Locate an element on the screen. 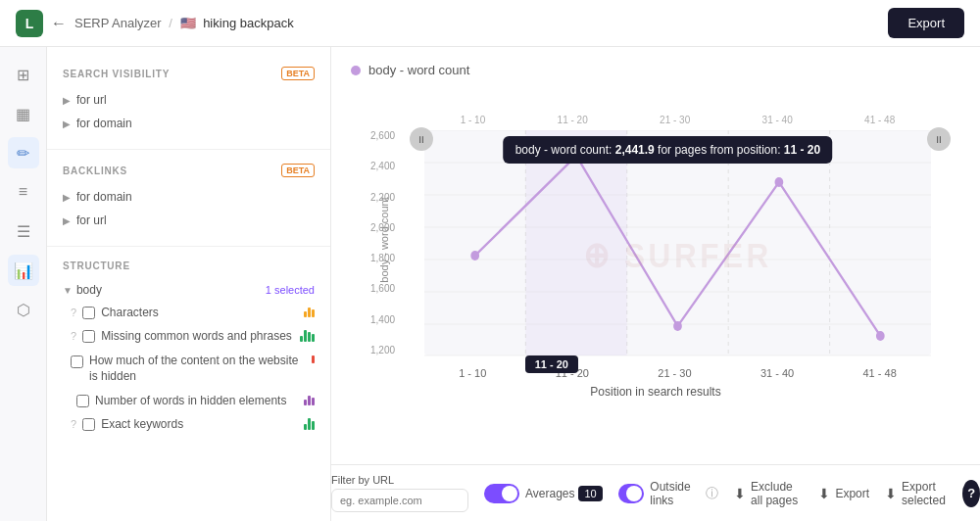  filter-input is located at coordinates (400, 500).